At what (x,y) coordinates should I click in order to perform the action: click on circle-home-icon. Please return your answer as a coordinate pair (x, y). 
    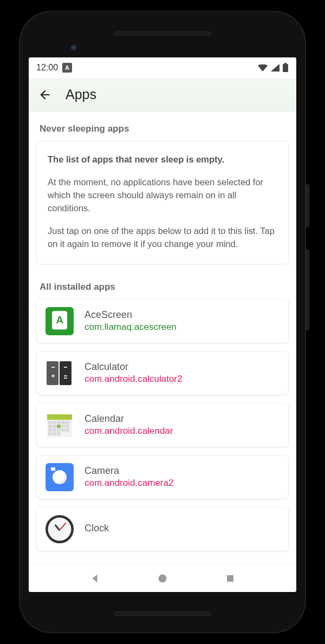
    Looking at the image, I should click on (162, 578).